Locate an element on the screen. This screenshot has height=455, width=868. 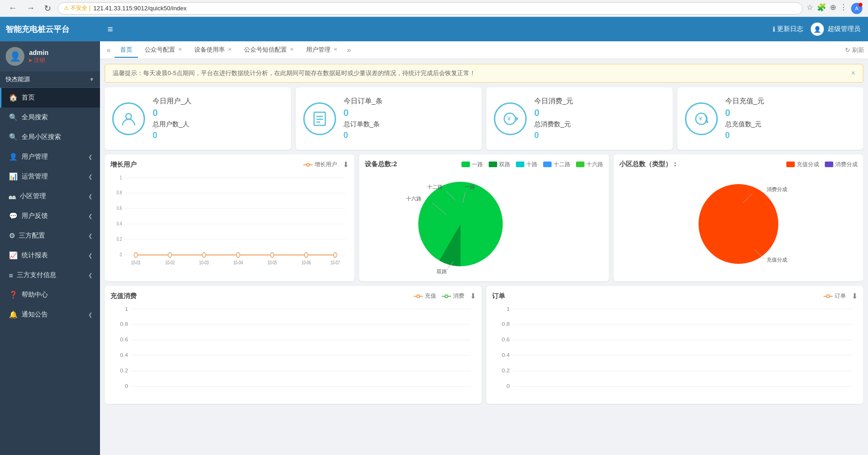
tab-sms-config-close: ✕ is located at coordinates (292, 50).